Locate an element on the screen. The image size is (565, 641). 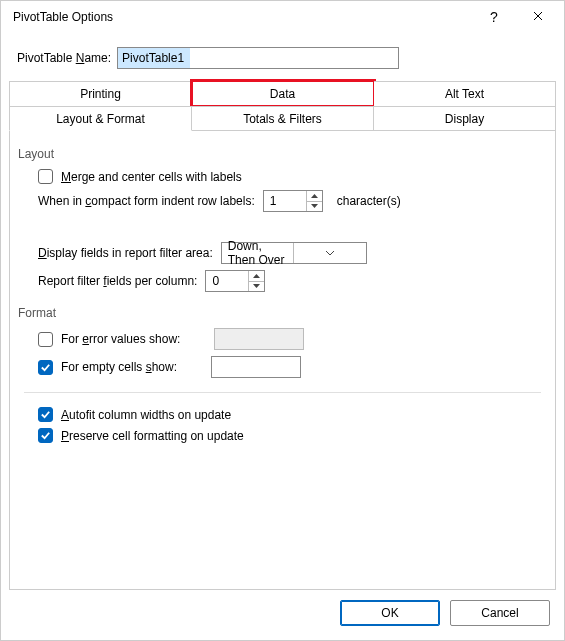
indent-spin-down is located at coordinates (314, 206).